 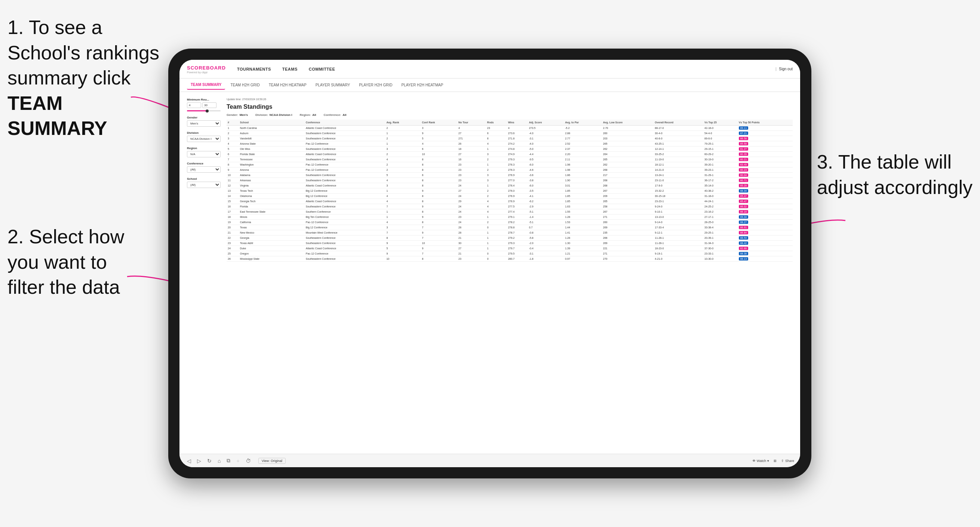 I want to click on col-overall: Overall Record, so click(x=679, y=122).